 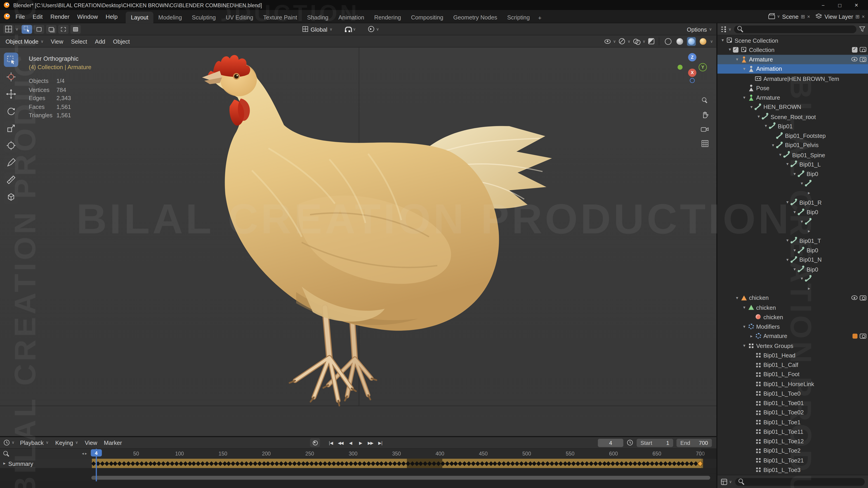 I want to click on navigation-gizmo: Z Y X, so click(x=692, y=69).